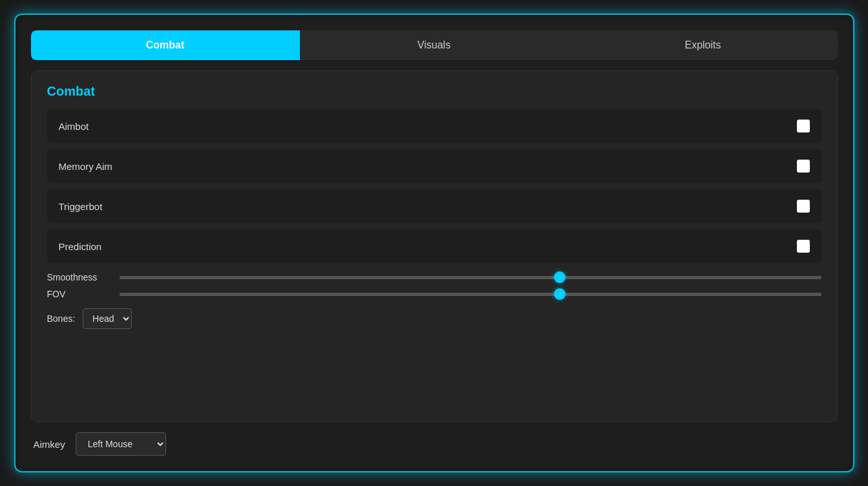  I want to click on panel-title: Combat, so click(434, 92).